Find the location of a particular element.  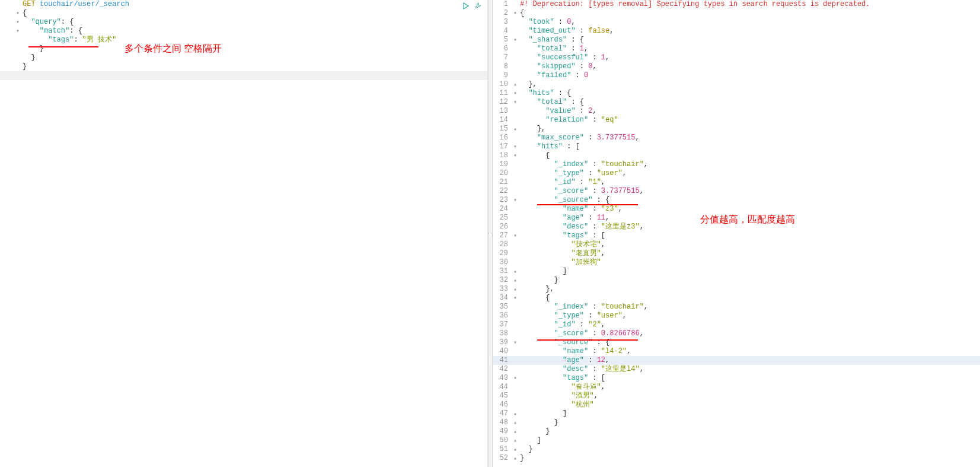

response-line: 22 "_score" : 3.7377515, is located at coordinates (736, 191).